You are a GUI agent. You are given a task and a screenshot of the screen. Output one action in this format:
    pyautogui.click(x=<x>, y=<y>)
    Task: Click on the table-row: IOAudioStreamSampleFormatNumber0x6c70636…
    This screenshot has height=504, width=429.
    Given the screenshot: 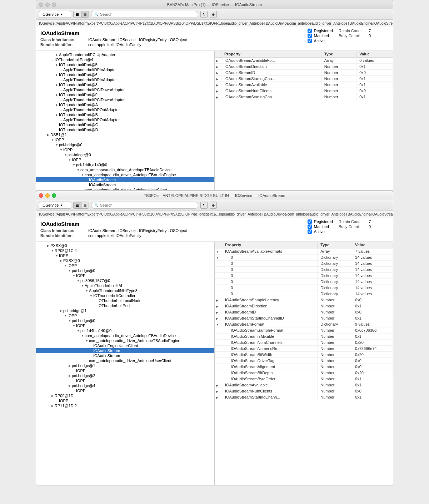 What is the action you would take?
    pyautogui.click(x=304, y=330)
    